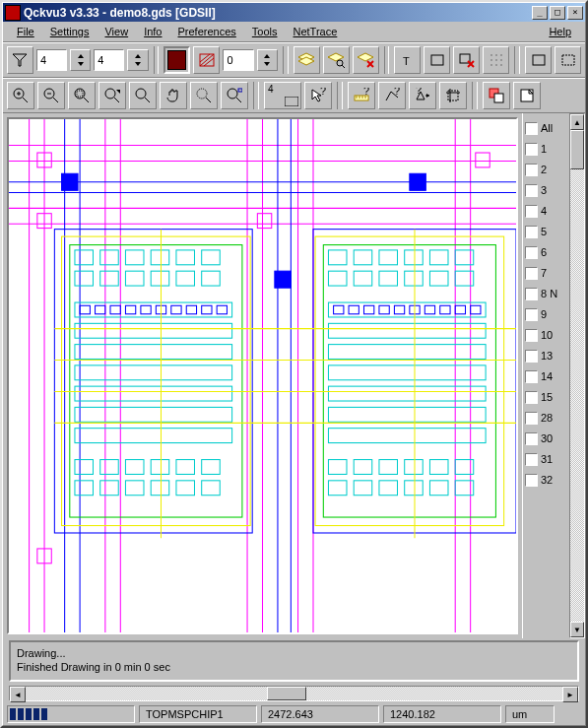  Describe the element at coordinates (453, 96) in the screenshot. I see `crop-icon` at that location.